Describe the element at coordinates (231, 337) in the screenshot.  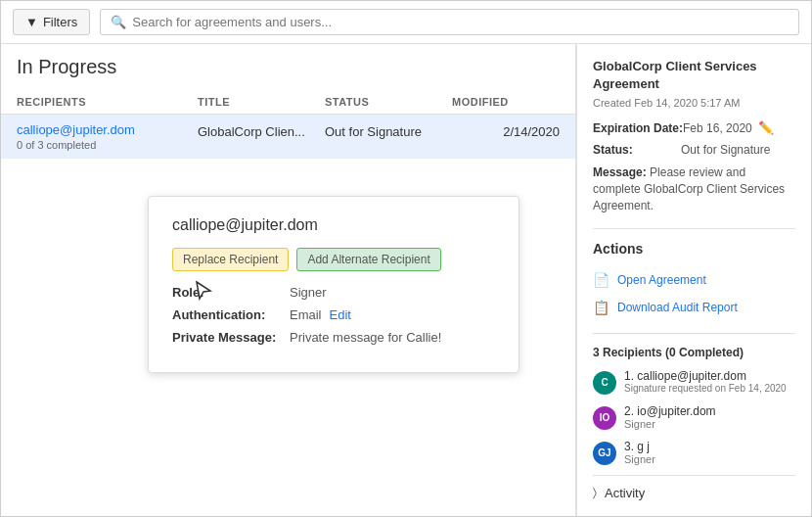
I see `popup-message-label: Private Message:` at that location.